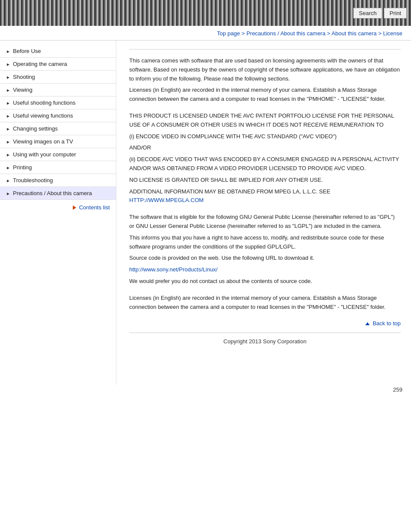  Describe the element at coordinates (166, 200) in the screenshot. I see `mpegla-link: HTTP://WWW.MPEGLA.COM` at that location.